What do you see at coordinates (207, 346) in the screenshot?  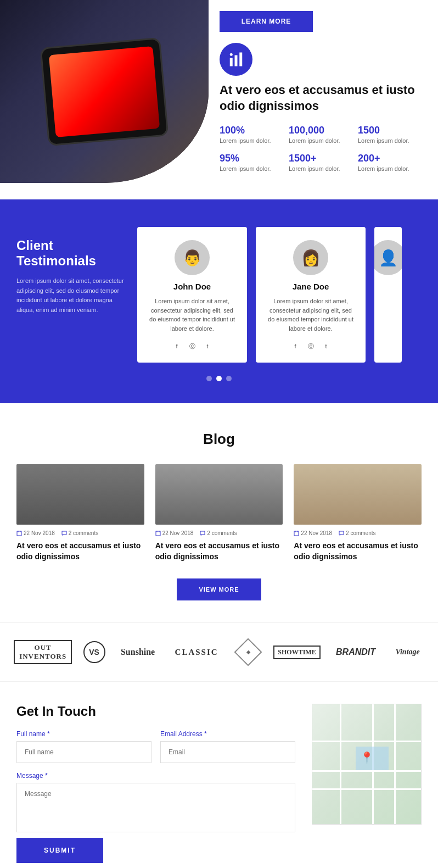 I see `twitter-icon-0: t` at bounding box center [207, 346].